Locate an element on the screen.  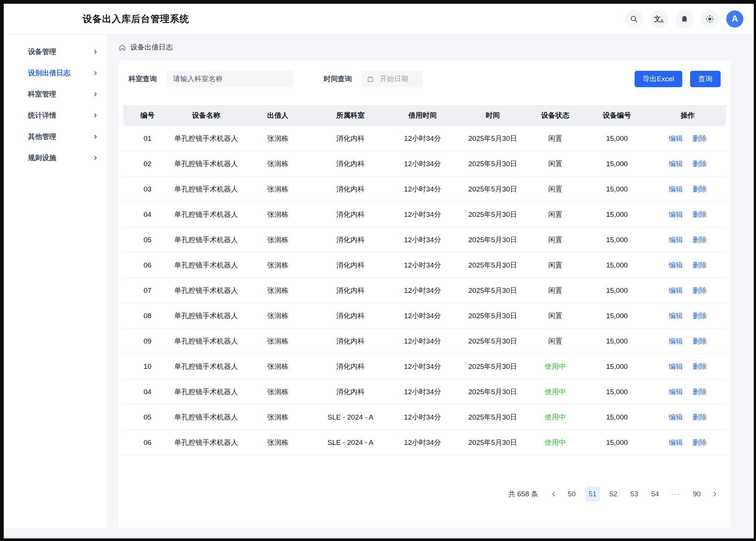
pagination-page-54: 54 is located at coordinates (655, 494).